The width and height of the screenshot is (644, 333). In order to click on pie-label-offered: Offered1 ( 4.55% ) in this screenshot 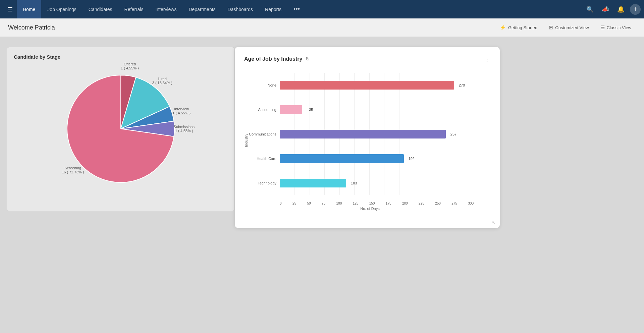, I will do `click(130, 66)`.